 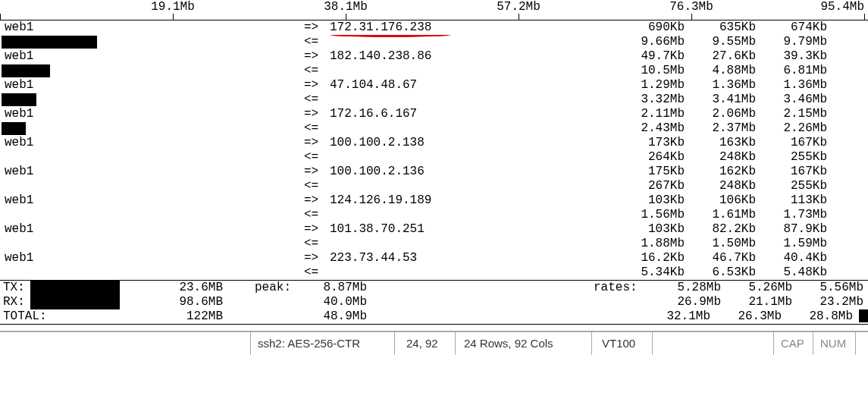 What do you see at coordinates (725, 143) in the screenshot?
I see `rate-value: 163Kb` at bounding box center [725, 143].